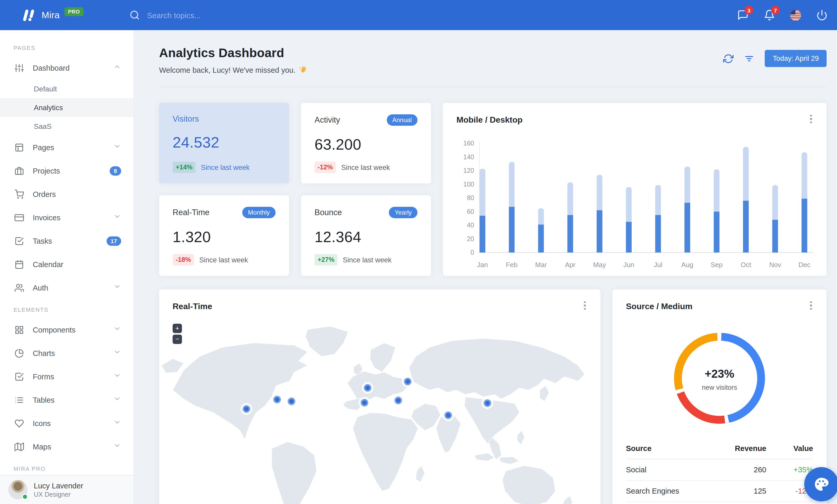 This screenshot has width=837, height=504. I want to click on briefcase-icon, so click(19, 171).